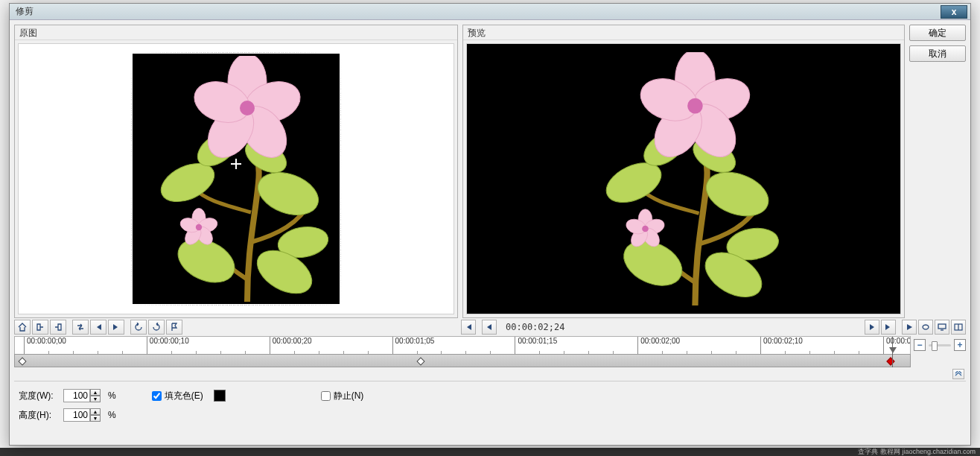 Image resolution: width=980 pixels, height=456 pixels. I want to click on ruler-tick: 00:00:01;05, so click(414, 346).